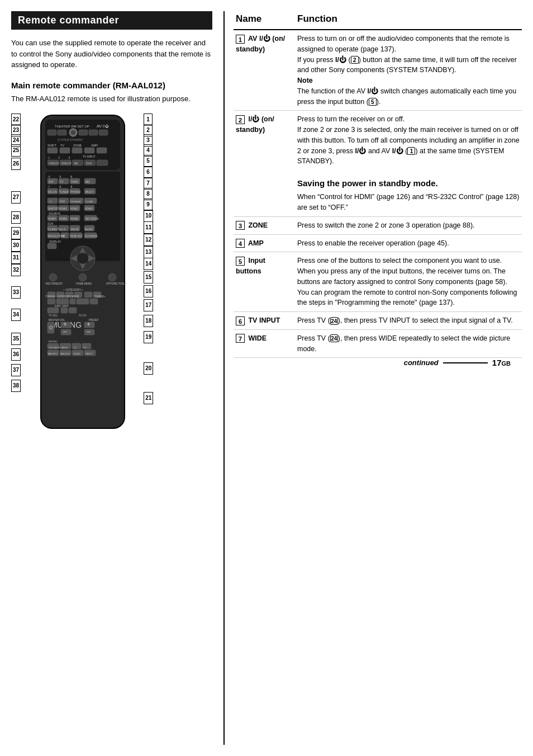  Describe the element at coordinates (59, 158) in the screenshot. I see `svg-text: ·2` at that location.